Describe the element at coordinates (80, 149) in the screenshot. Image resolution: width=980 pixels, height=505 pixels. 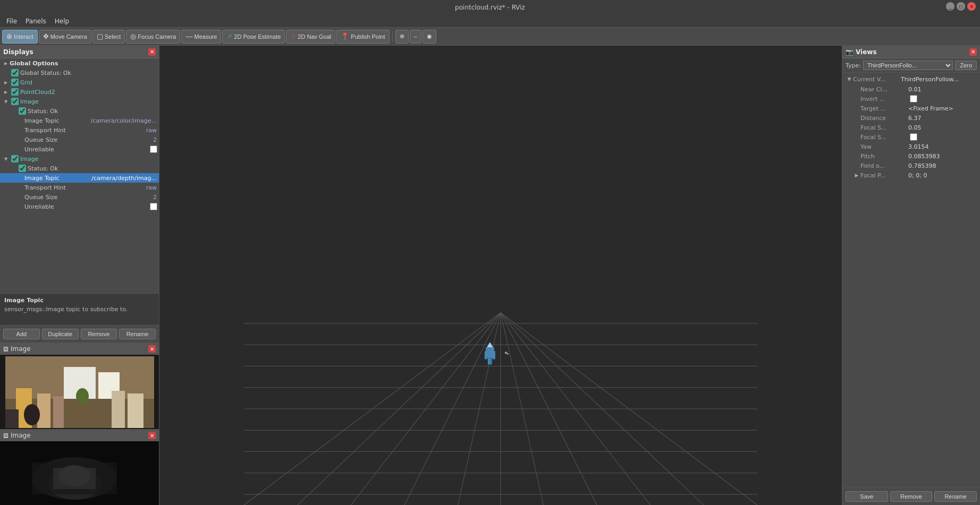
I see `tree-item-image1-unreliable: Unreliable` at that location.